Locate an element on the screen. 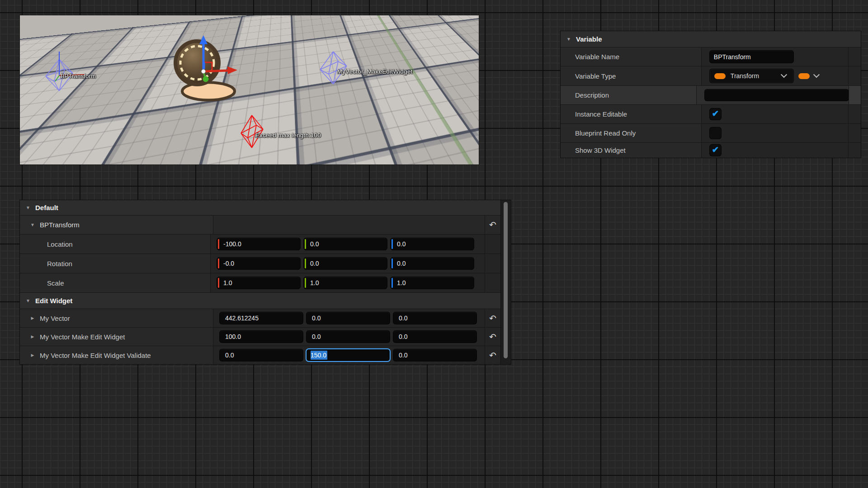 The height and width of the screenshot is (488, 868). mv-make-edit-widget-x-field: 100.0 is located at coordinates (261, 337).